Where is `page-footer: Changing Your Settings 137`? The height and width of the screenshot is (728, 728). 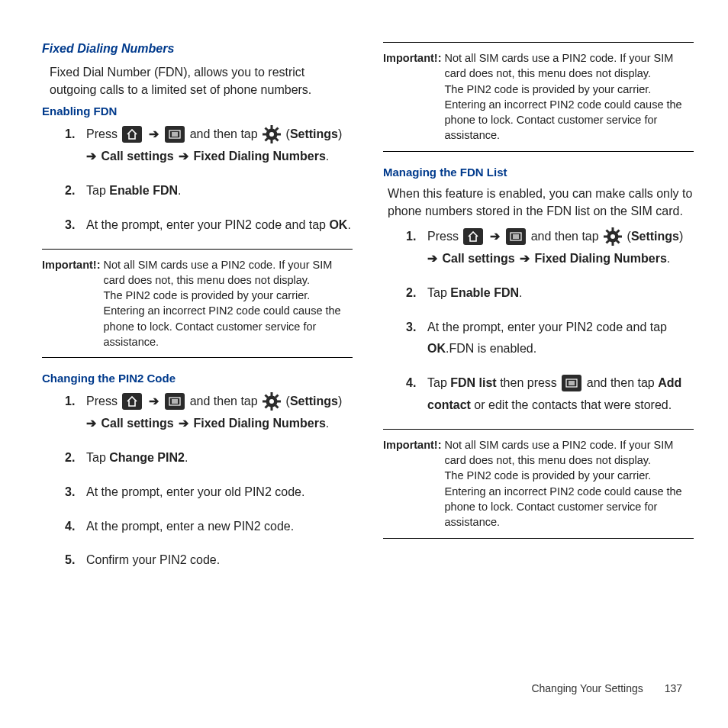 page-footer: Changing Your Settings 137 is located at coordinates (607, 688).